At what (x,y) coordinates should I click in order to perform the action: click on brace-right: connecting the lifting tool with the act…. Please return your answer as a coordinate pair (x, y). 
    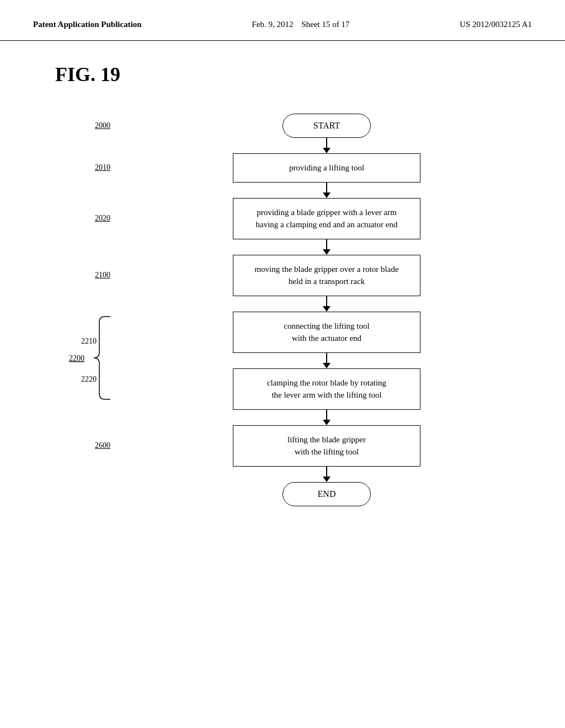
    Looking at the image, I should click on (327, 361).